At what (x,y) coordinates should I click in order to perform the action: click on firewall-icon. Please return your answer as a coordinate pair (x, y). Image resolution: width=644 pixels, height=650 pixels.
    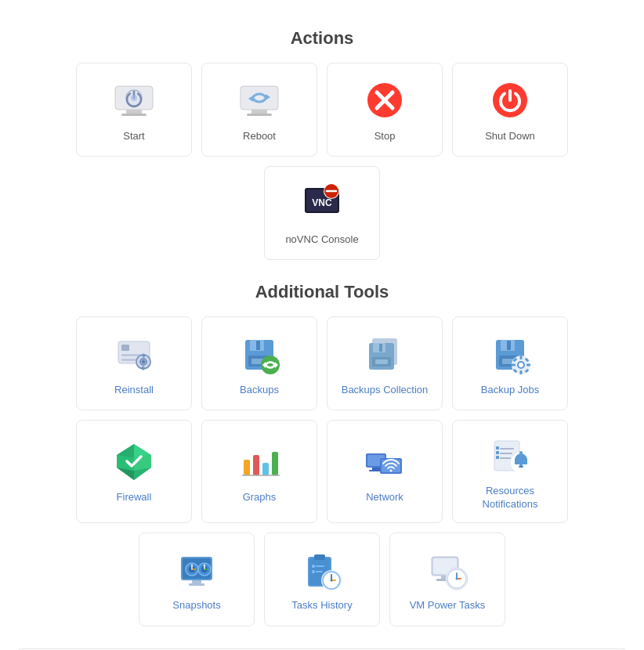
    Looking at the image, I should click on (134, 461).